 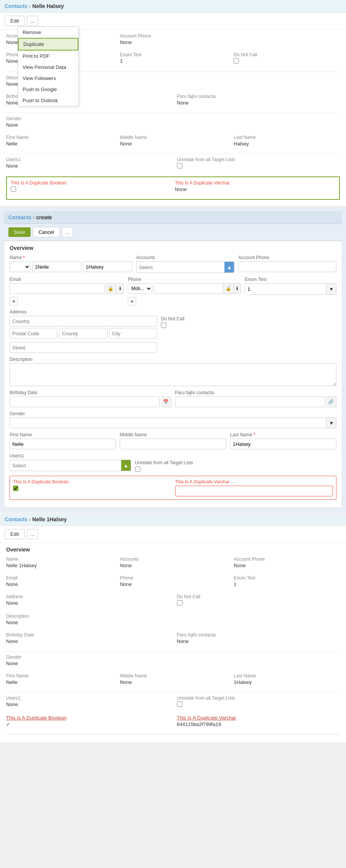 What do you see at coordinates (237, 289) in the screenshot?
I see `phone-info-btn: ℹ` at bounding box center [237, 289].